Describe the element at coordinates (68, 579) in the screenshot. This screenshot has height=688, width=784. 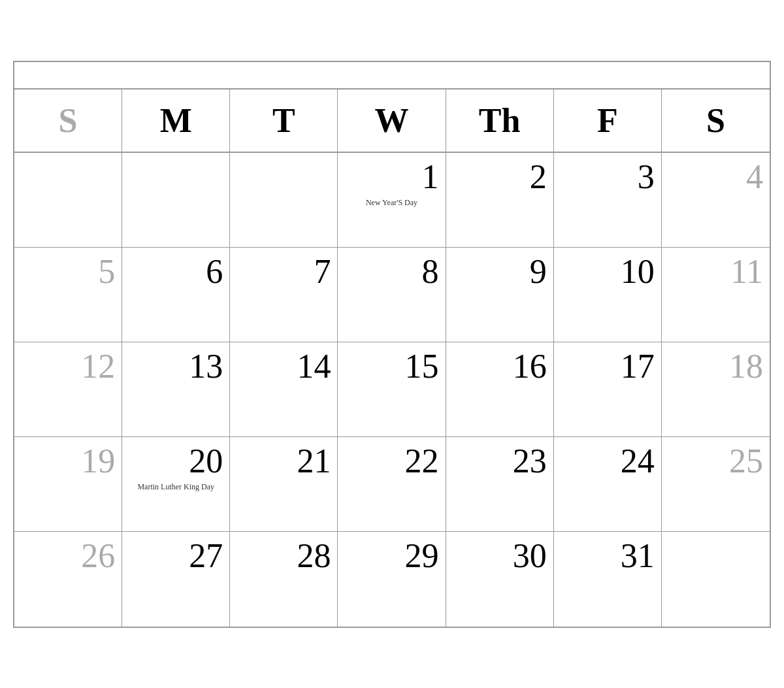
I see `calendar-cell: 26` at that location.